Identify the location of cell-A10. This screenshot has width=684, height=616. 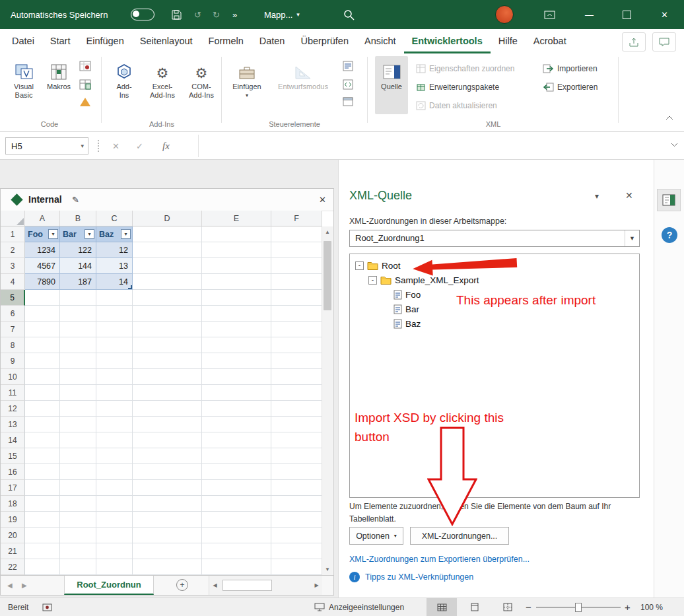
(42, 377).